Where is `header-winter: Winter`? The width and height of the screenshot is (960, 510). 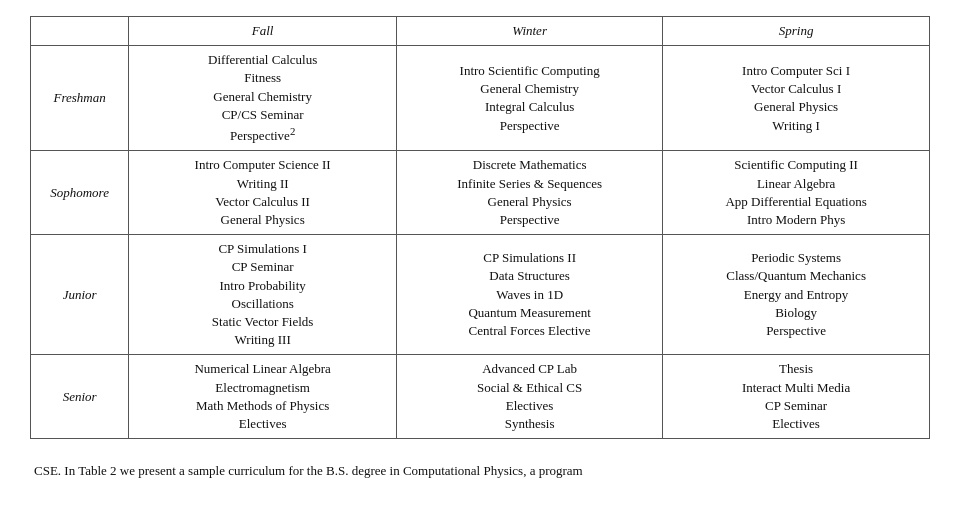 header-winter: Winter is located at coordinates (530, 32).